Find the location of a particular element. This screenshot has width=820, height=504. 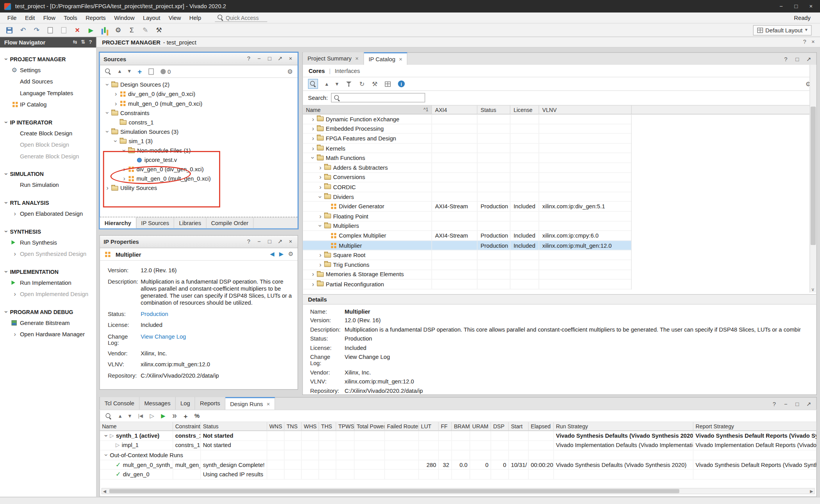

catalog-row-multiplier-selected: MultiplierProductionIncludedxilinx.com:i… is located at coordinates (467, 246).